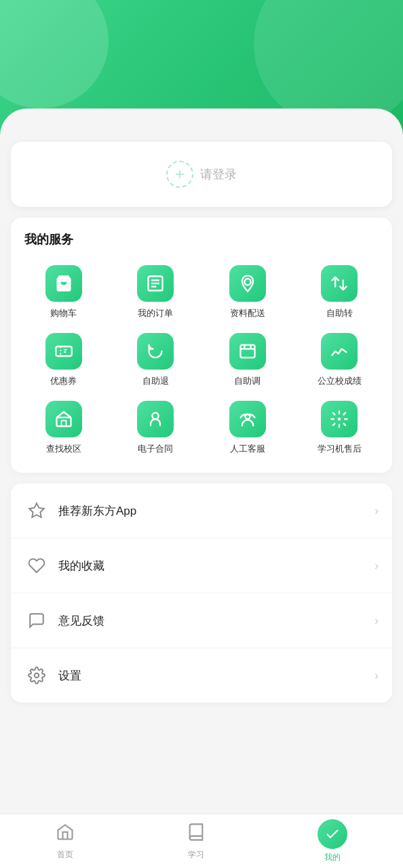 The image size is (403, 868). I want to click on mine-active-badge, so click(332, 834).